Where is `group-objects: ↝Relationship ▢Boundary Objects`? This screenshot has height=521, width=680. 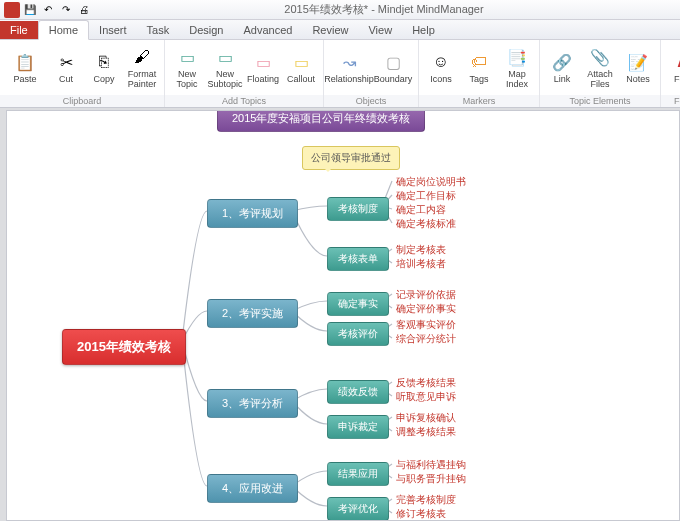 group-objects: ↝Relationship ▢Boundary Objects is located at coordinates (372, 74).